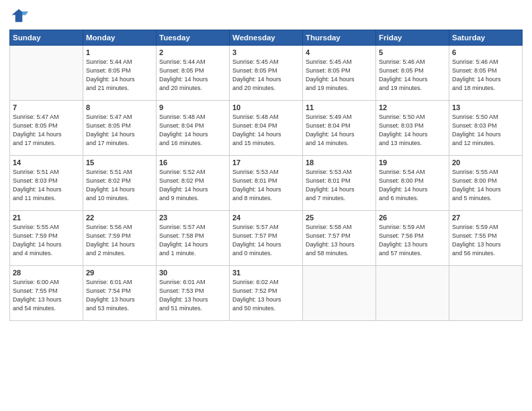 This screenshot has width=532, height=411. What do you see at coordinates (486, 107) in the screenshot?
I see `day-number: 13` at bounding box center [486, 107].